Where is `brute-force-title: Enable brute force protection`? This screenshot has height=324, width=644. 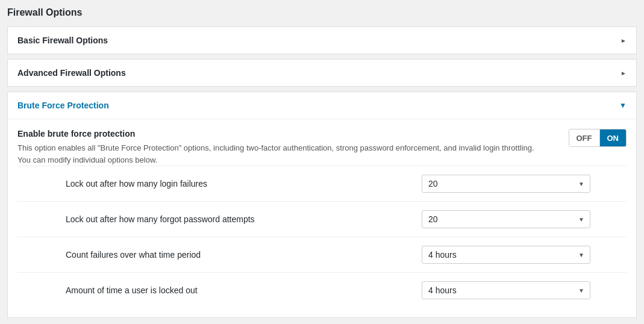
brute-force-title: Enable brute force protection is located at coordinates (280, 134).